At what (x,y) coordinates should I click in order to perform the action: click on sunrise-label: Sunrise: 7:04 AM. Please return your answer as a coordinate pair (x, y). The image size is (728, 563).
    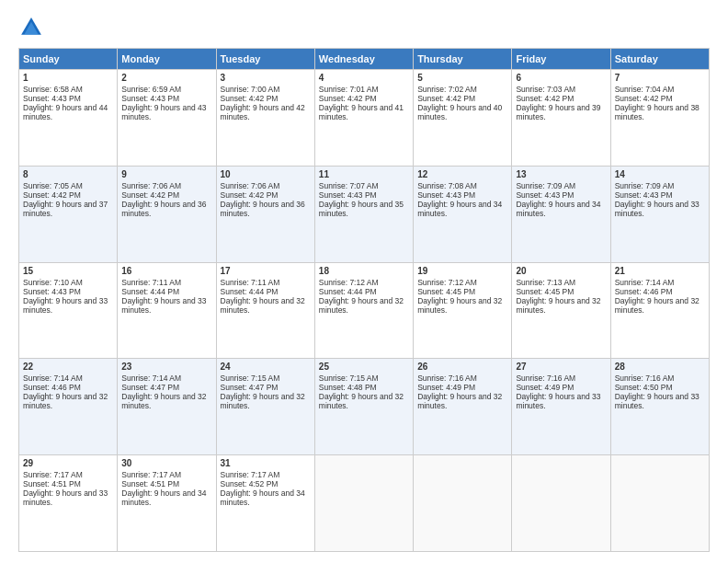
    Looking at the image, I should click on (645, 89).